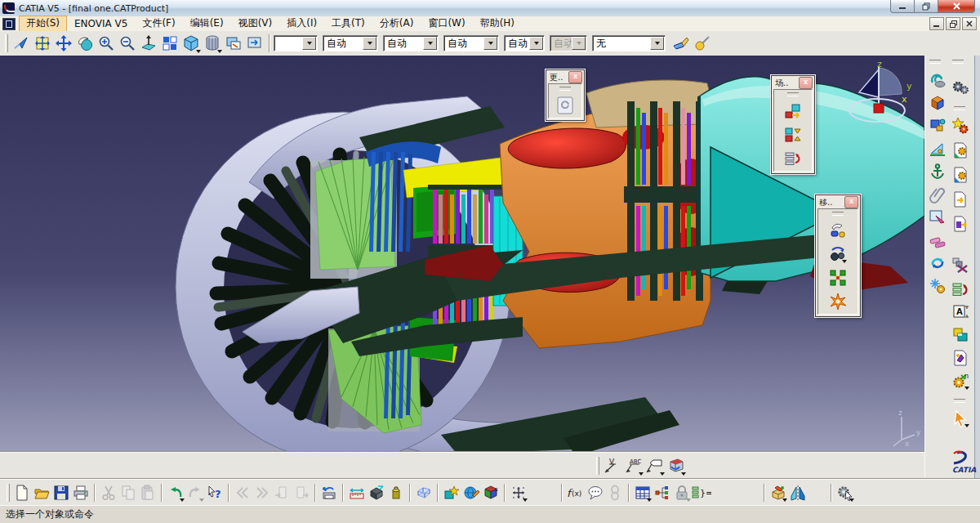 The image size is (980, 523). What do you see at coordinates (793, 83) in the screenshot?
I see `scenes-palette-titlebar: 场.. x` at bounding box center [793, 83].